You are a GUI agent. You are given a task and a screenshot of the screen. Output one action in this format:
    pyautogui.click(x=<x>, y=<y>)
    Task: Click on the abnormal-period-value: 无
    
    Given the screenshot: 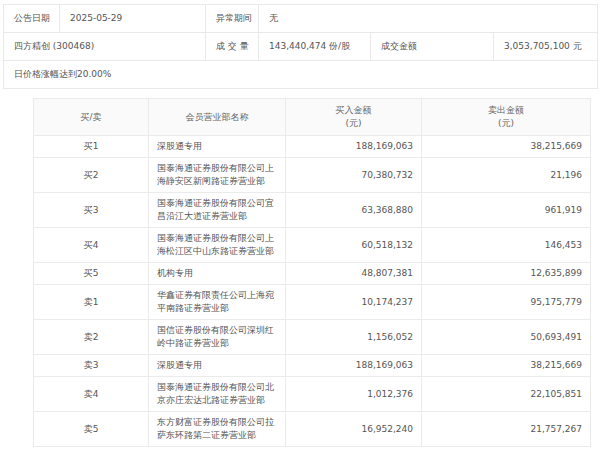 What is the action you would take?
    pyautogui.click(x=428, y=19)
    